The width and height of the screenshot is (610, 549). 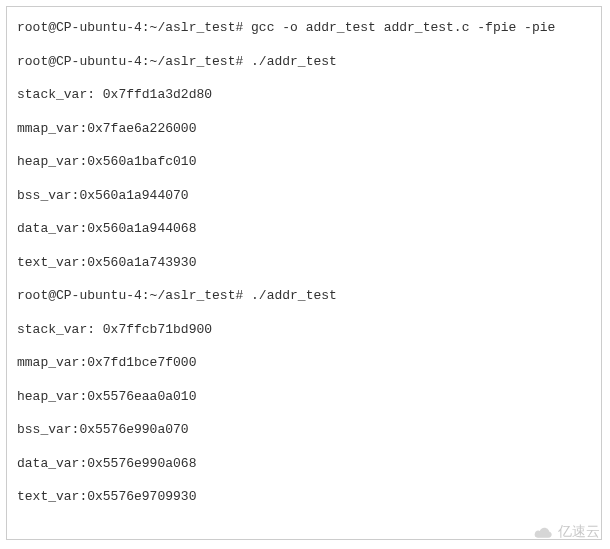 What do you see at coordinates (304, 94) in the screenshot?
I see `terminal-line: stack_var: 0x7ffd1a3d2d80` at bounding box center [304, 94].